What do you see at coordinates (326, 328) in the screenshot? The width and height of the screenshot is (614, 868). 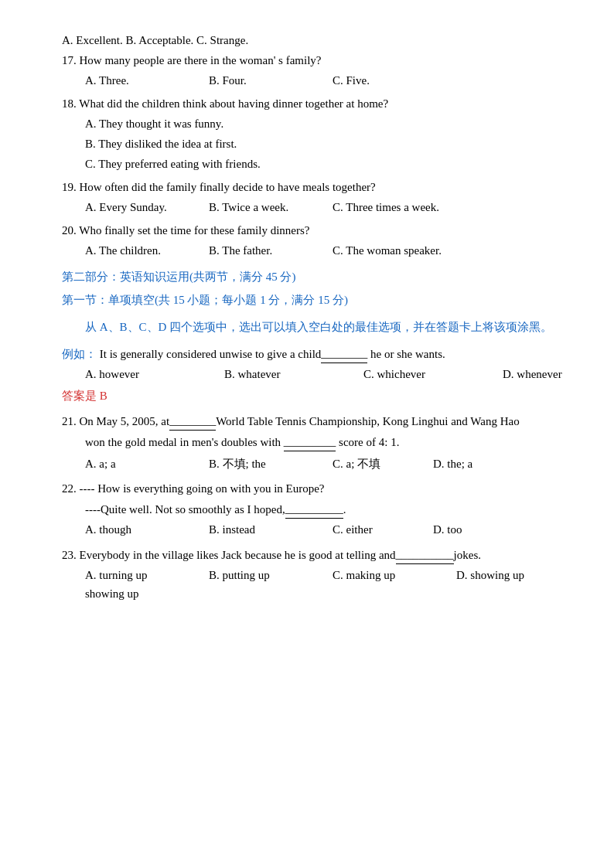 I see `instruction-text: 从 A、B、C、D 四个选项中，选出可以填入空白处的最佳选项，并在答题卡上将该项…` at bounding box center [326, 328].